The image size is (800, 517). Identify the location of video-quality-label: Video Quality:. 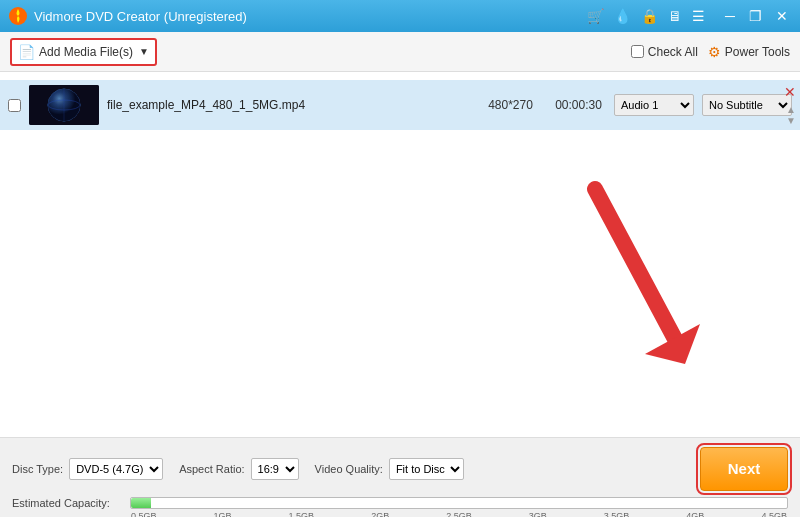
(349, 469).